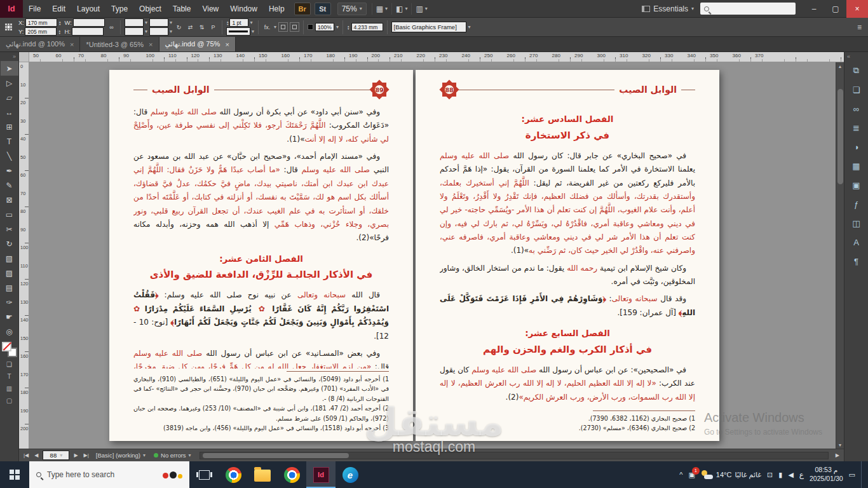  I want to click on preflight-profile-dropdown: [Basic] (working)▾, so click(121, 455).